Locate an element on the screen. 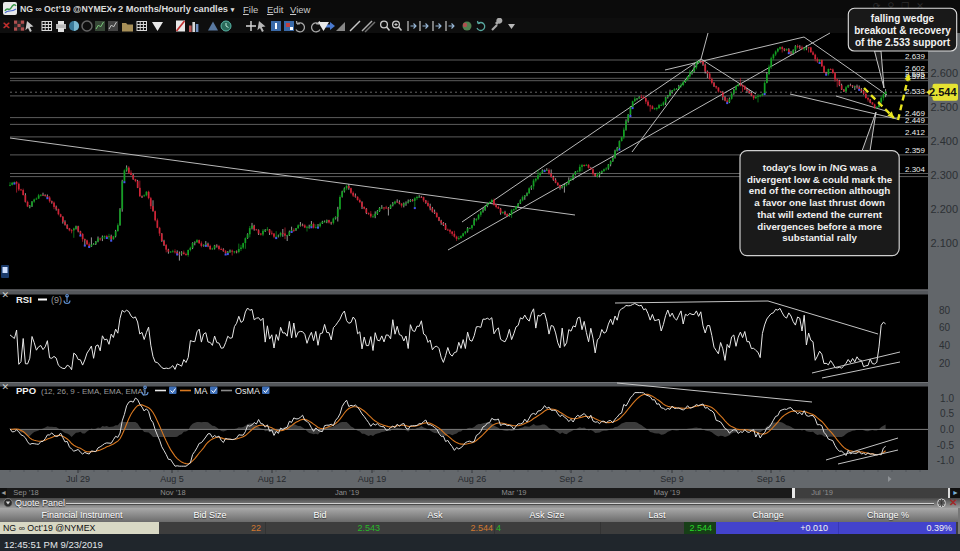  svg-text: 2.200 is located at coordinates (944, 209).